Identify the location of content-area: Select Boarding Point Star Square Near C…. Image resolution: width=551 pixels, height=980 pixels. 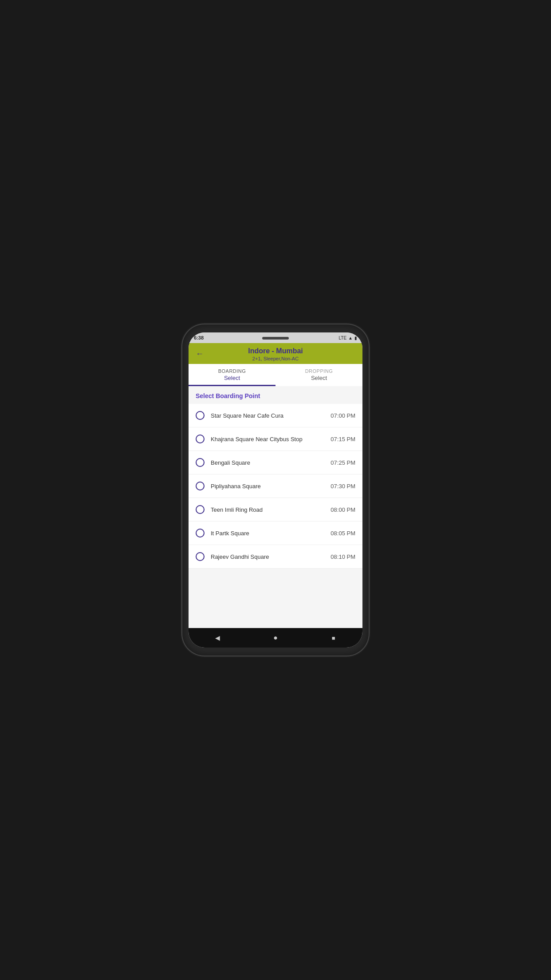
(276, 507).